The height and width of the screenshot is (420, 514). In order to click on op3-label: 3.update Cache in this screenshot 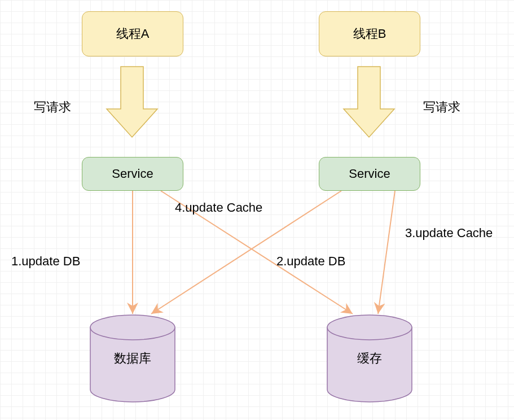, I will do `click(449, 233)`.